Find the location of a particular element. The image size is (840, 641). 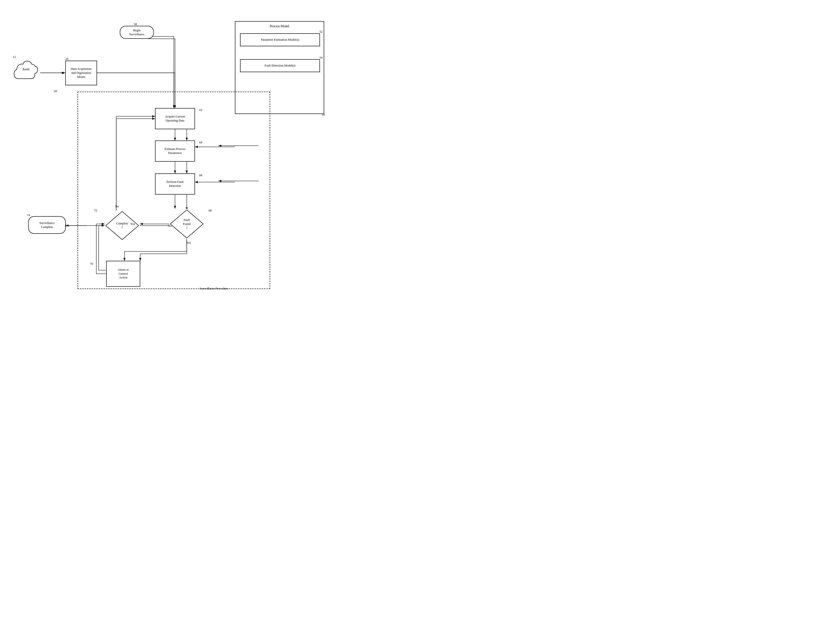

estimate-label: Estimate Process Parameters is located at coordinates (175, 151).